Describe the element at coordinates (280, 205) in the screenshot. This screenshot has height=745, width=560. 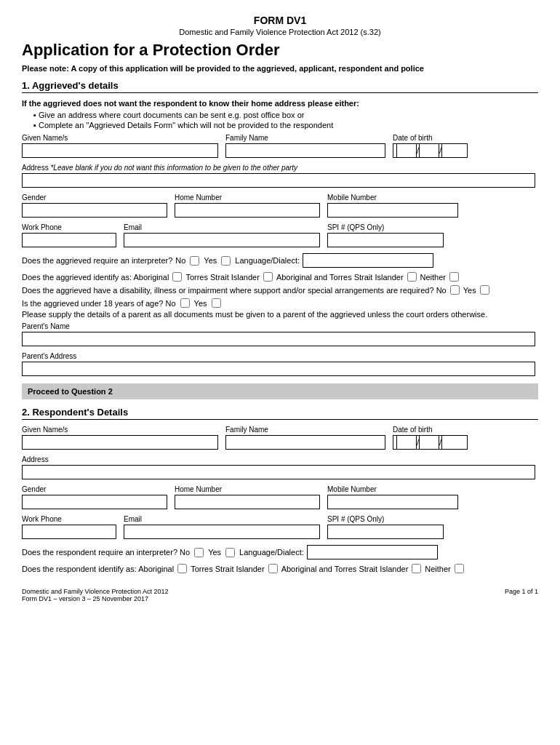
I see `gender-phone-row: Gender Home Number Mobile Number` at that location.